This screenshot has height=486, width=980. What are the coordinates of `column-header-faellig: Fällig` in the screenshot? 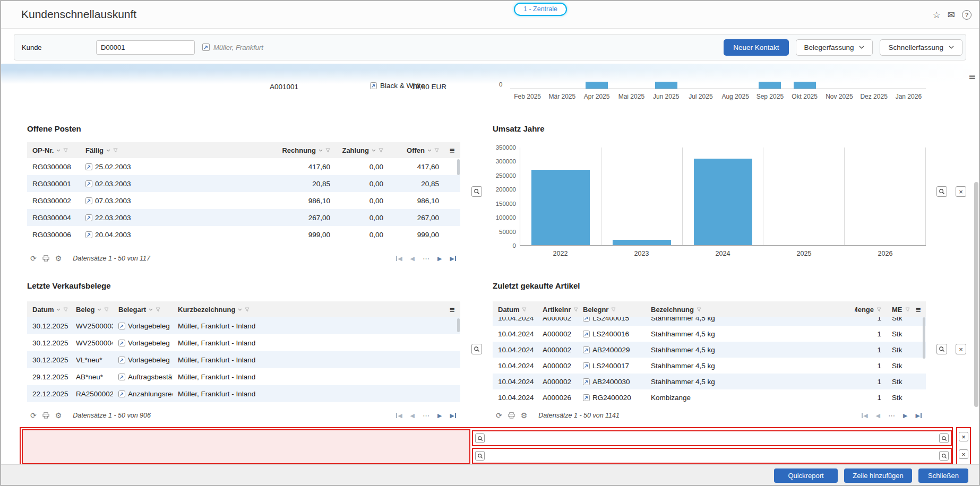 It's located at (176, 151).